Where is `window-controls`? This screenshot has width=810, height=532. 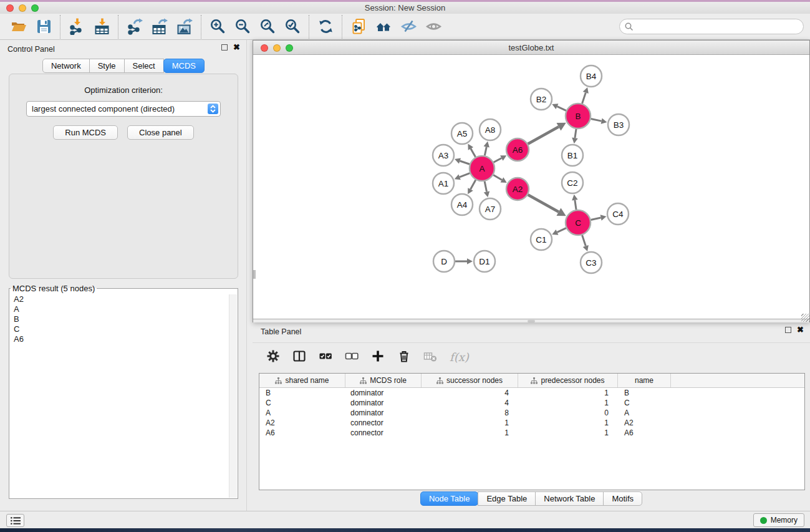 window-controls is located at coordinates (22, 7).